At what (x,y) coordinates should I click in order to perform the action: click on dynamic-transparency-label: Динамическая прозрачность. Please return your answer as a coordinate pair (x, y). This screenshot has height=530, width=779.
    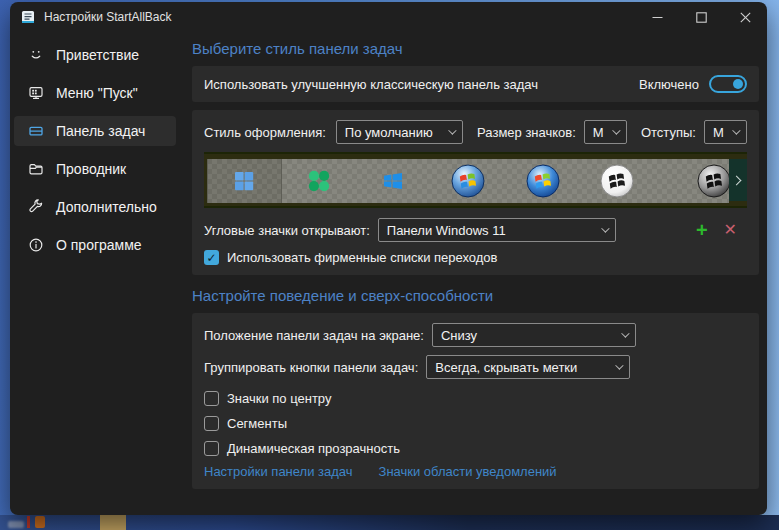
    Looking at the image, I should click on (314, 448).